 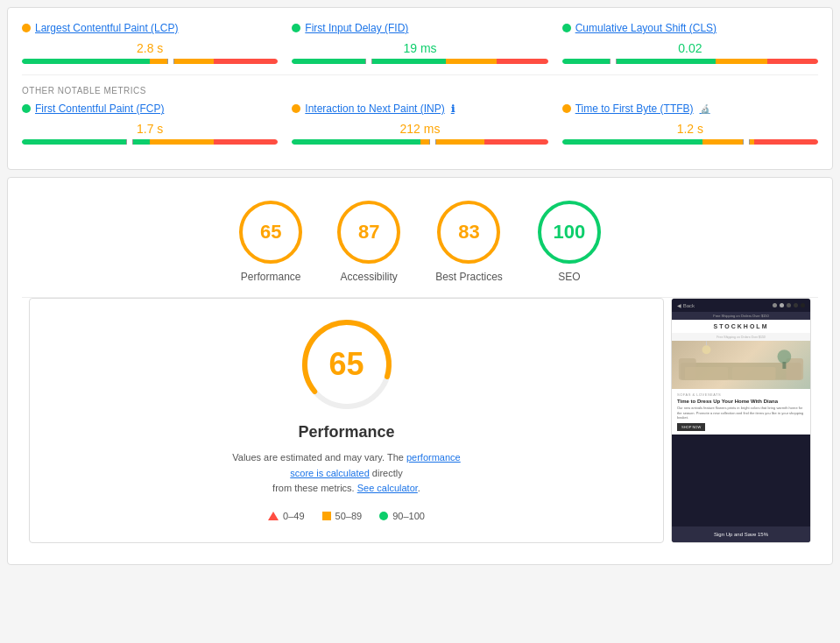 I want to click on best-practices-circle: 83, so click(x=469, y=232).